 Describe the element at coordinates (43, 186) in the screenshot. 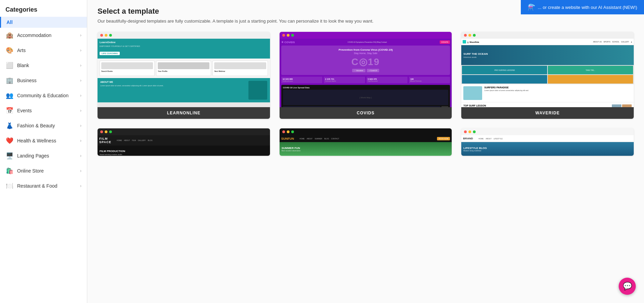

I see `sidebar-item-restaurant-food: 🍽️ Restaurant & Food ›` at that location.